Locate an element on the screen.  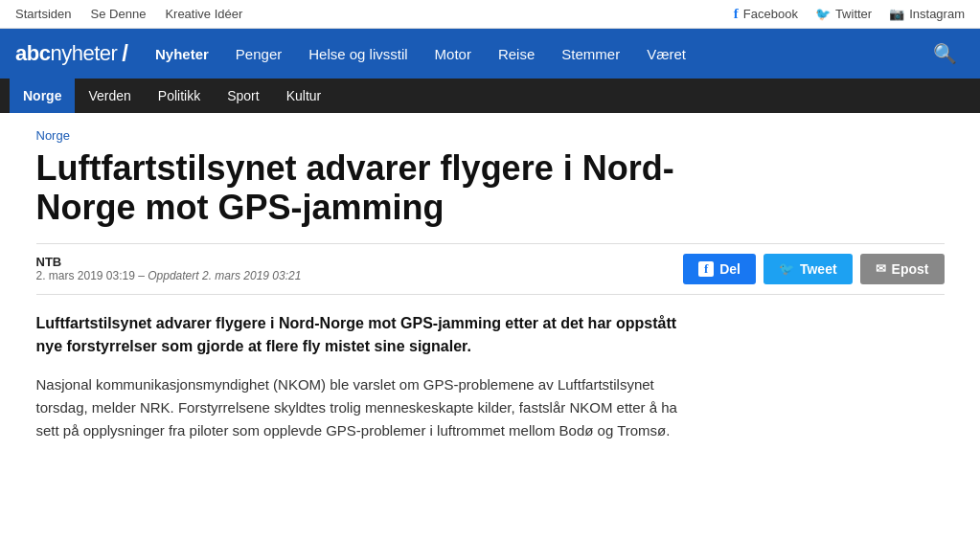
nav-penger: Penger is located at coordinates (259, 54).